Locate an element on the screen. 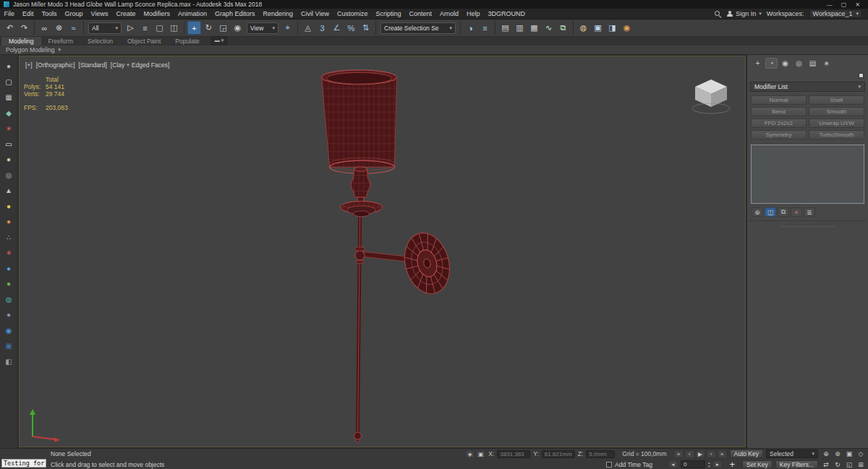 Image resolution: width=868 pixels, height=469 pixels. make-unique-icon: ⧉ is located at coordinates (783, 212).